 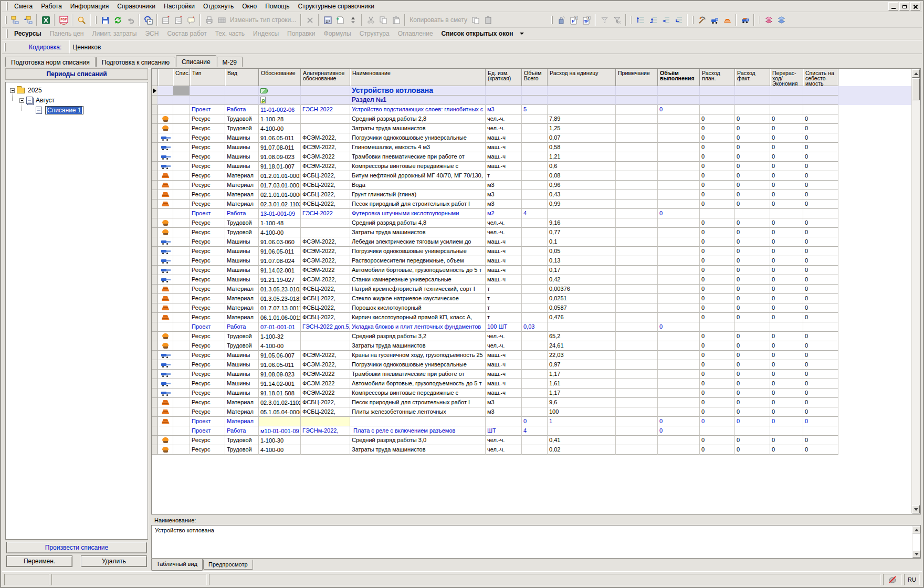 I want to click on table-row: ПроектРабота11-01-002-06ГЭСН-2022Устройс…, so click(x=536, y=110).